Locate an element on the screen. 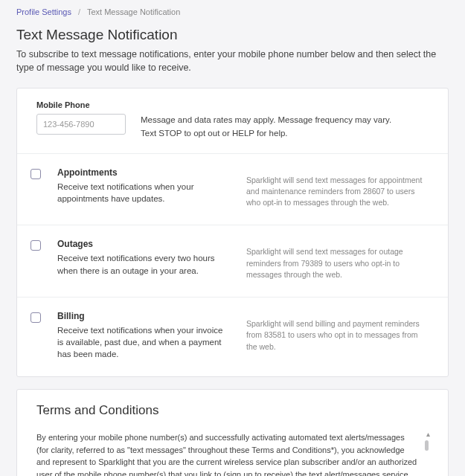  option-desc: Receive text notifications every two hou… is located at coordinates (143, 264).